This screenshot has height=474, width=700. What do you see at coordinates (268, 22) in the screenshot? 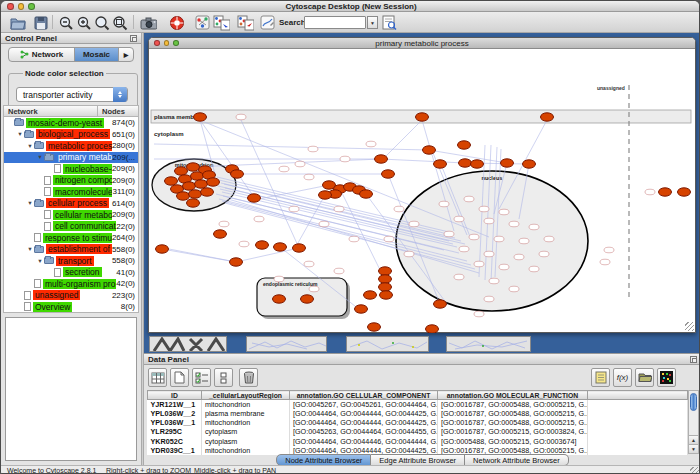
I see `open-vizmapper-icon` at bounding box center [268, 22].